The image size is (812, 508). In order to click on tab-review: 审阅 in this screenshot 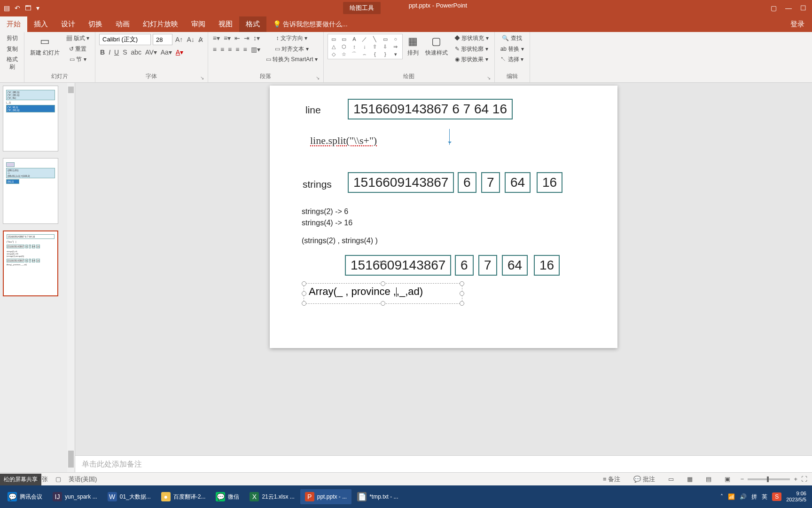, I will do `click(198, 24)`.